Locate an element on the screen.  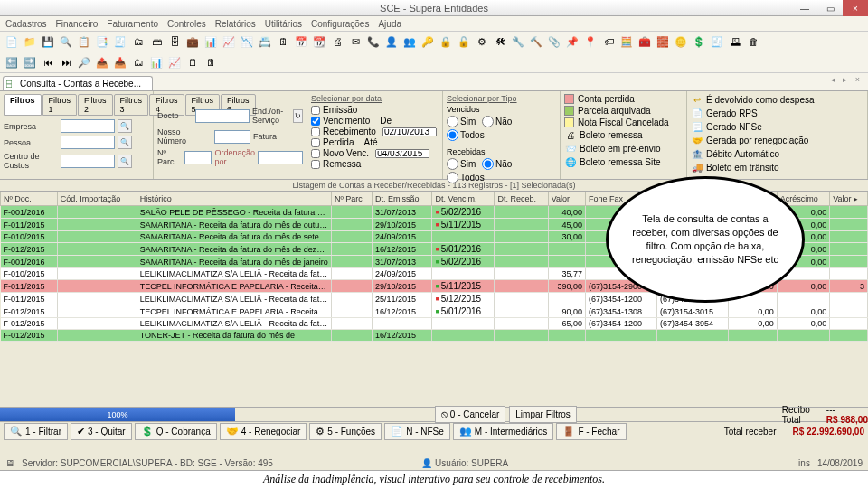
toolbar-button-31: 📌 is located at coordinates (572, 42).